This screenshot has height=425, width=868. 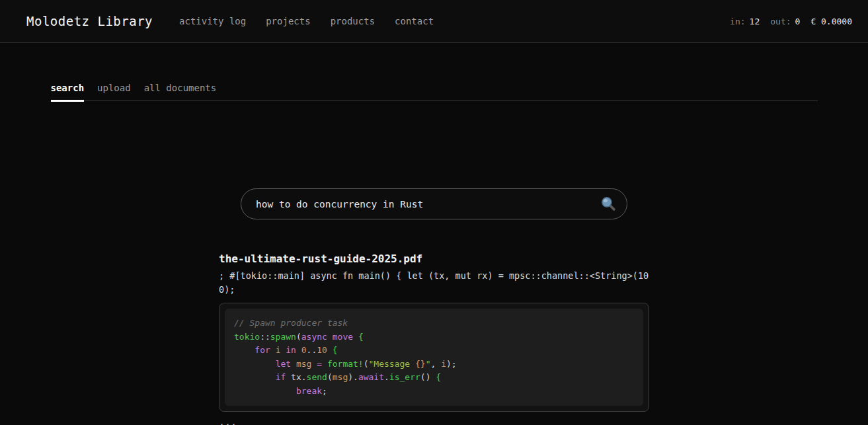 I want to click on token-stats: in:12 out:0 € 0.0000, so click(x=791, y=21).